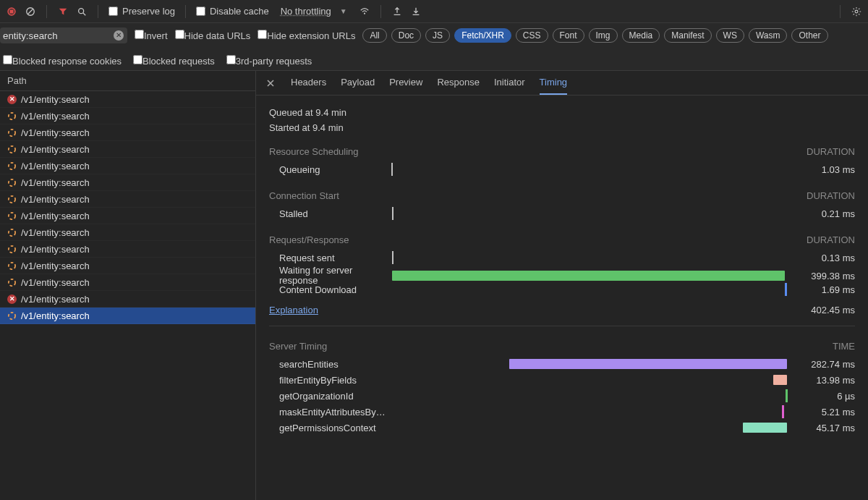 The width and height of the screenshot is (868, 500). Describe the element at coordinates (824, 381) in the screenshot. I see `server-timing-value: 13.98 ms` at that location.